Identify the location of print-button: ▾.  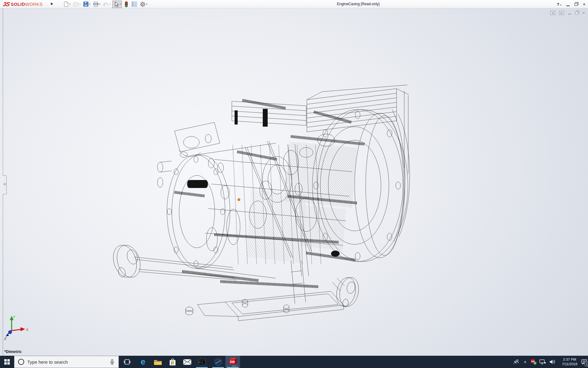
(97, 4).